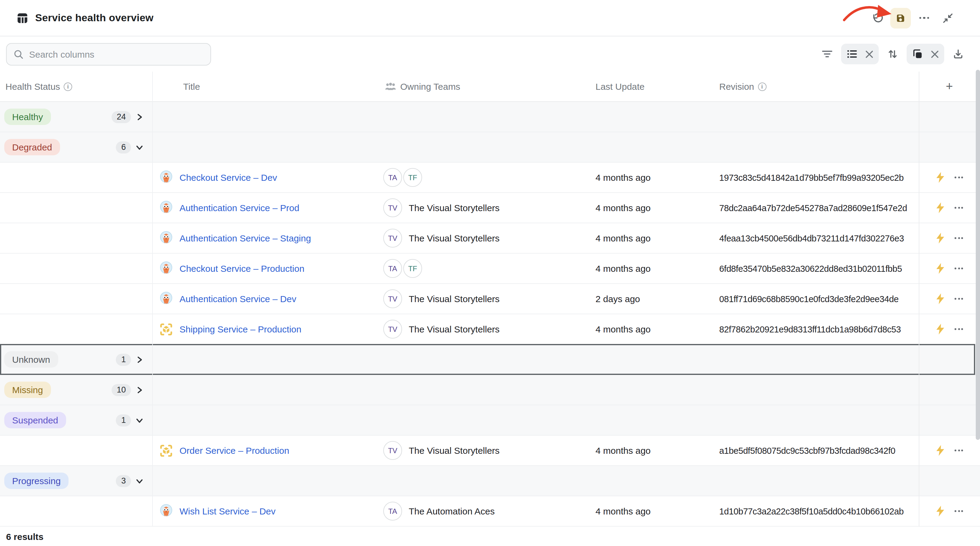 Image resolution: width=980 pixels, height=546 pixels. What do you see at coordinates (490, 148) in the screenshot?
I see `group-row: Degraded 6` at bounding box center [490, 148].